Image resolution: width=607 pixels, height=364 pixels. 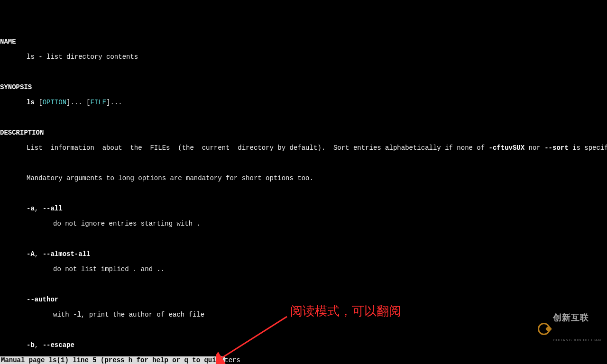 I want to click on section-name-header: NAME, so click(x=8, y=42).